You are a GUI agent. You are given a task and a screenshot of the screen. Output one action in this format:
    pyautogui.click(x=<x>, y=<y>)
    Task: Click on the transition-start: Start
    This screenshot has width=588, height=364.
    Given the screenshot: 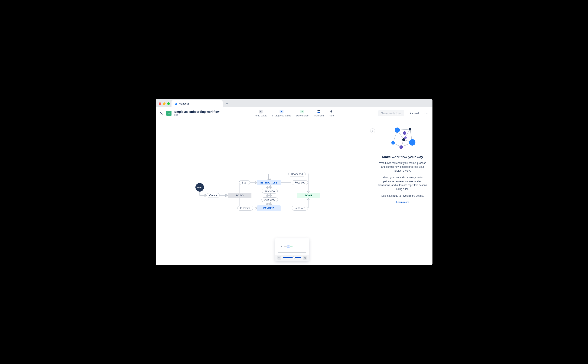 What is the action you would take?
    pyautogui.click(x=244, y=182)
    